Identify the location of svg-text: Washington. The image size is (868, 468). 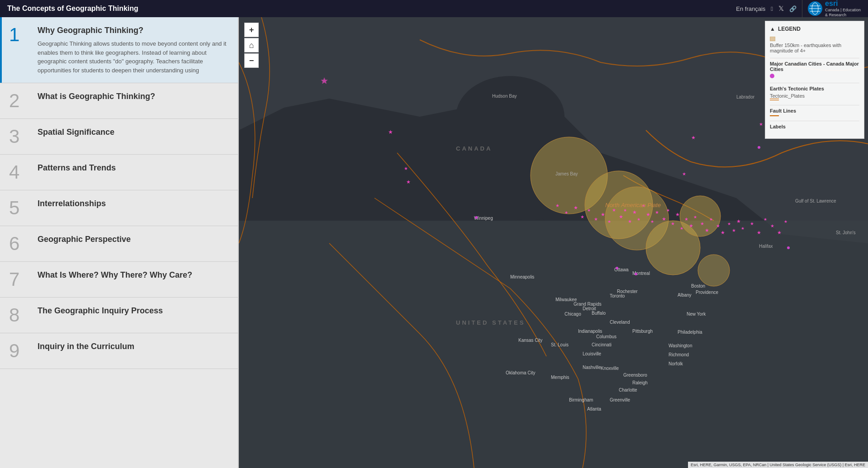
(680, 345).